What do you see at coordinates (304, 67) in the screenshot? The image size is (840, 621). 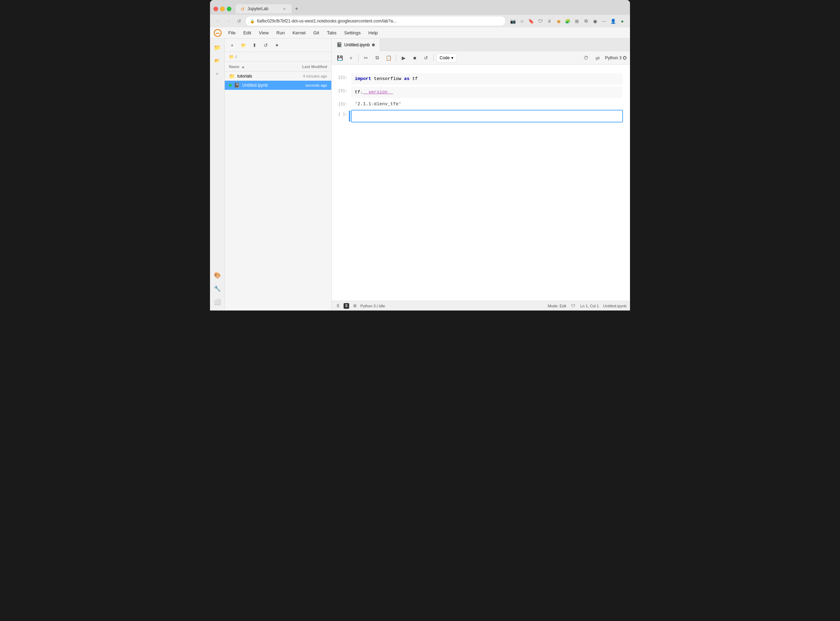 I see `col-modified-header: Last Modified` at bounding box center [304, 67].